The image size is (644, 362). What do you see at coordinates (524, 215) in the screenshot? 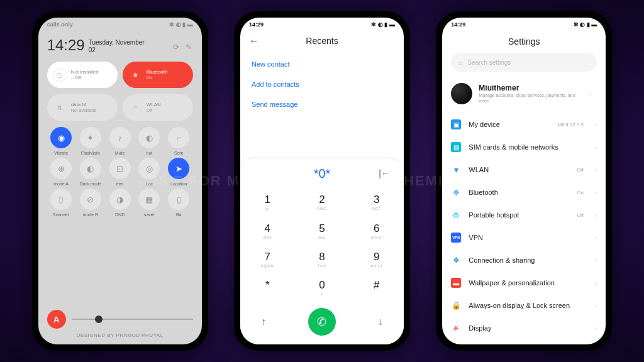
I see `settings-row: ⊚Portable hotspotOff›` at bounding box center [524, 215].